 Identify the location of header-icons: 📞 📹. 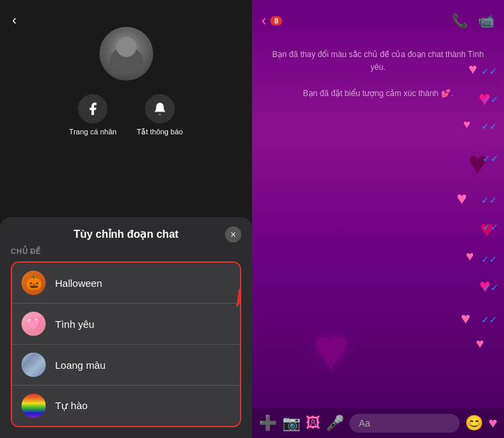
(473, 21).